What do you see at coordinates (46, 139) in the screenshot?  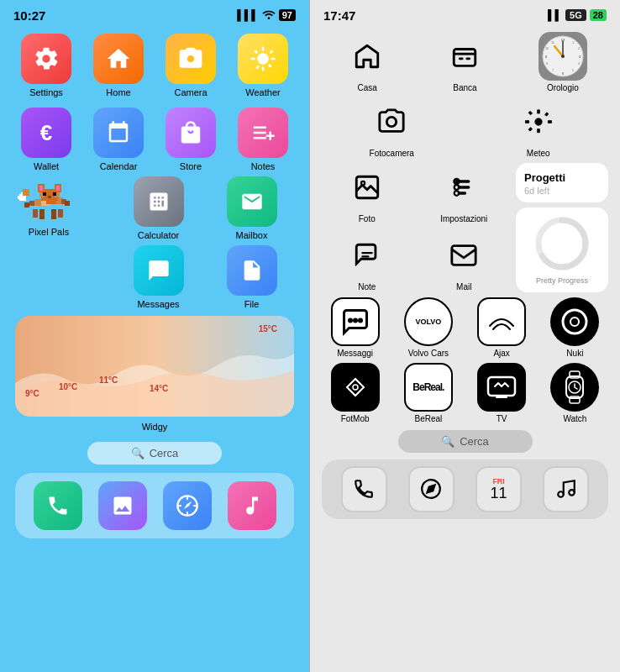 I see `app-wallet: € Wallet` at bounding box center [46, 139].